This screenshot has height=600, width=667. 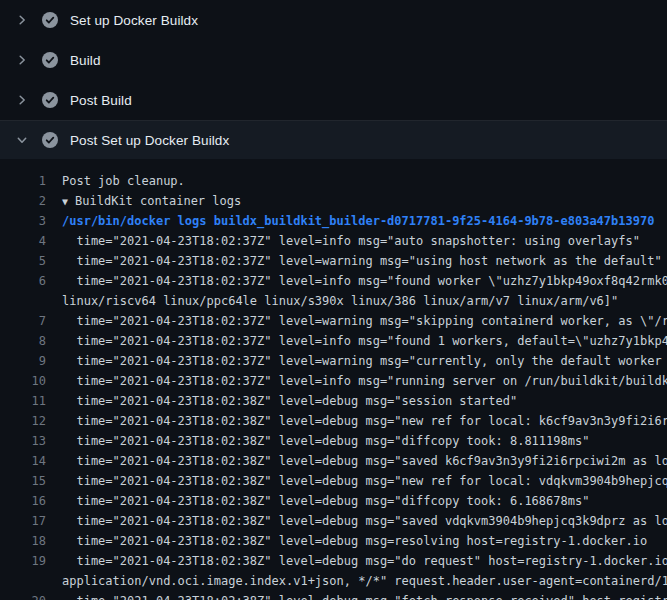 What do you see at coordinates (334, 441) in the screenshot?
I see `log-line: 13 time="2021-04-23T18:02:38Z" level=deb…` at bounding box center [334, 441].